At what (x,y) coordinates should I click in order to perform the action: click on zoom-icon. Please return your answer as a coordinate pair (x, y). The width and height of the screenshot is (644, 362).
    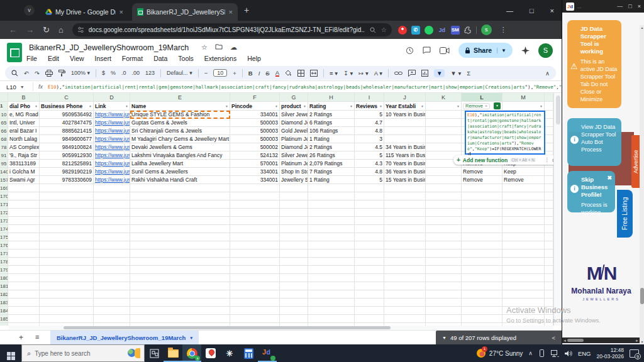
    Looking at the image, I should click on (373, 30).